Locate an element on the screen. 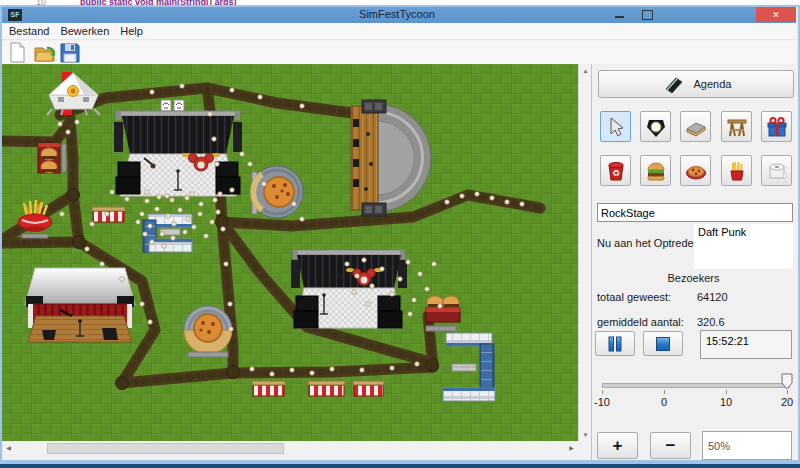 This screenshot has height=468, width=800. burger-stand is located at coordinates (52, 158).